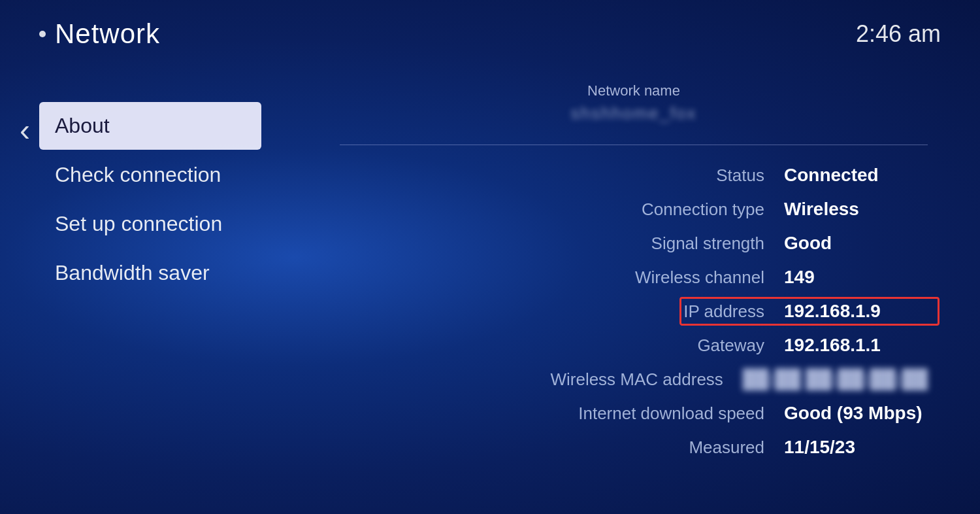  I want to click on label-gateway: Gateway, so click(653, 345).